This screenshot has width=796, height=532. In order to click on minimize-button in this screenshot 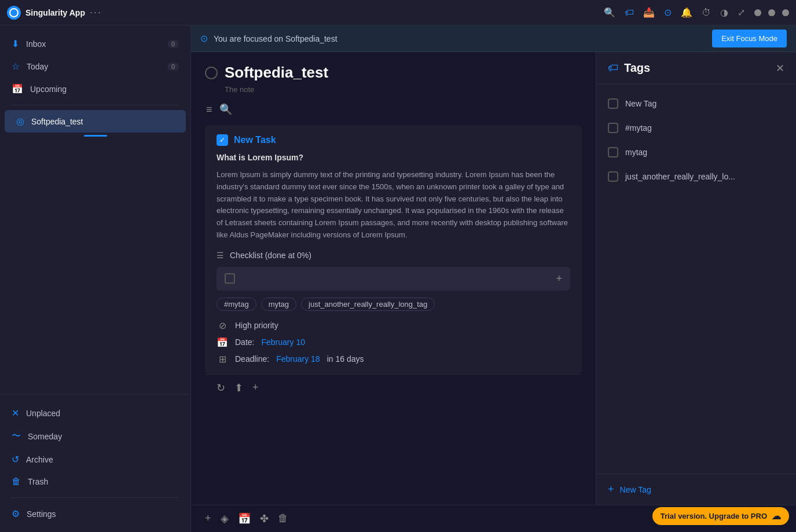, I will do `click(758, 13)`.